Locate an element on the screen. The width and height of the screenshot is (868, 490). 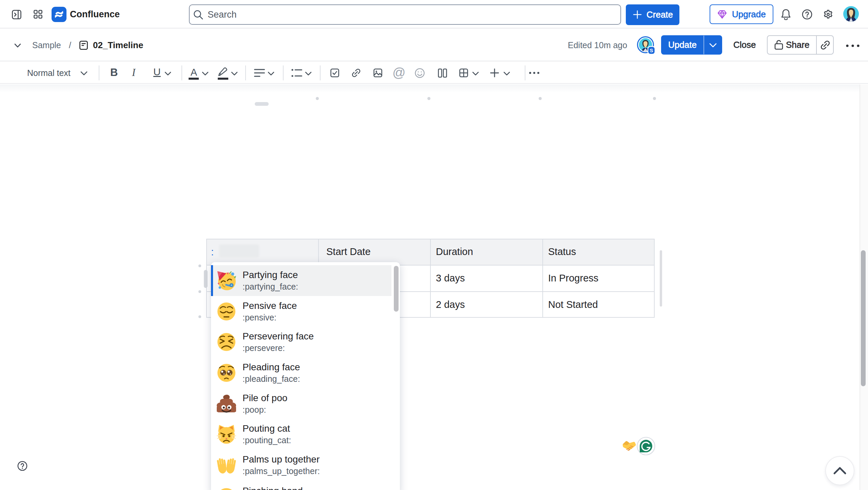
svg-text: S is located at coordinates (651, 50).